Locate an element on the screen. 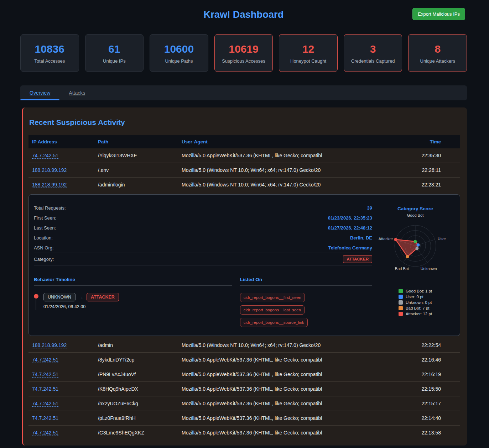  blocklist-badge: cidr_report_bogons__first_seen is located at coordinates (272, 297).